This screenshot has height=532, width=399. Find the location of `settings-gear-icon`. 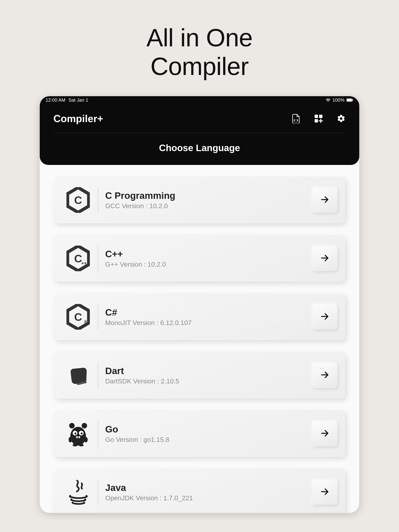

settings-gear-icon is located at coordinates (341, 119).